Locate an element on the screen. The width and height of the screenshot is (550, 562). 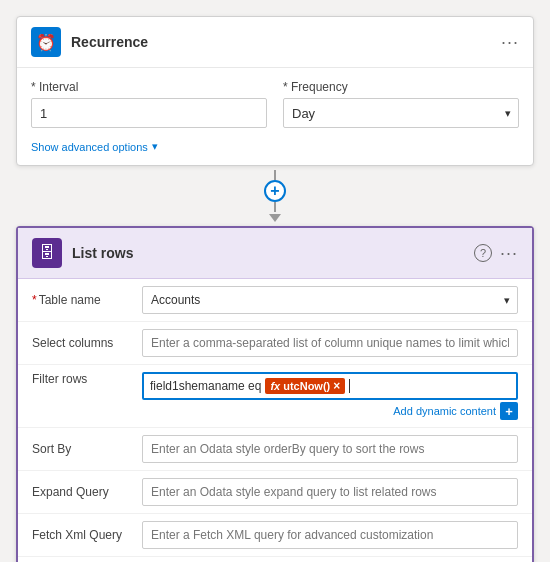
sort-by-row: Sort By is located at coordinates (275, 450).